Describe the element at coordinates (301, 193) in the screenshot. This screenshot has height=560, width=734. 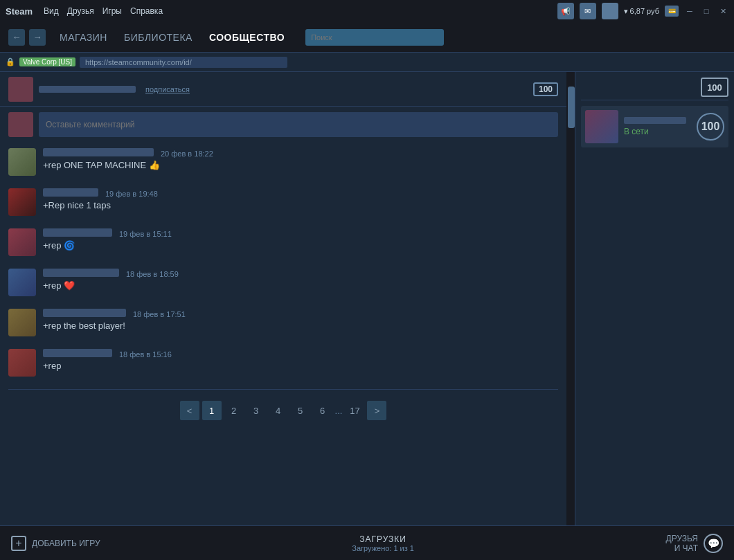
I see `comment-header-2: 19 фев в 19:48` at that location.